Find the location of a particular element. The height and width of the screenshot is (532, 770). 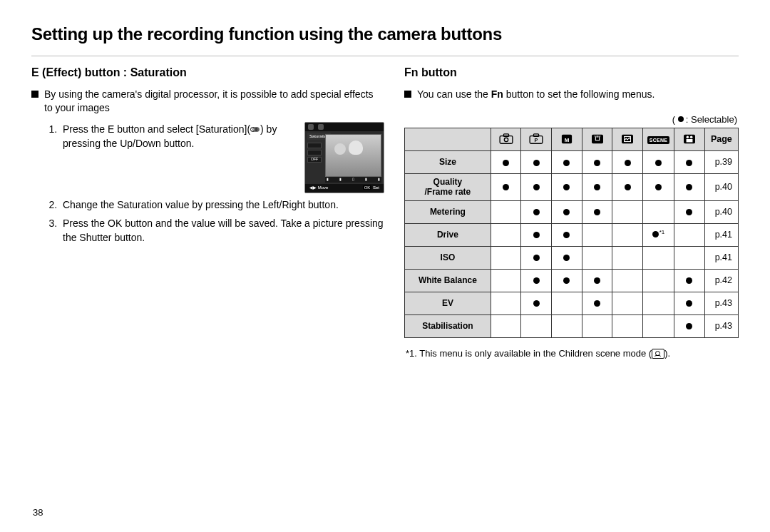

effect-steps: Press the E button and select [Saturatio… is located at coordinates (208, 184).